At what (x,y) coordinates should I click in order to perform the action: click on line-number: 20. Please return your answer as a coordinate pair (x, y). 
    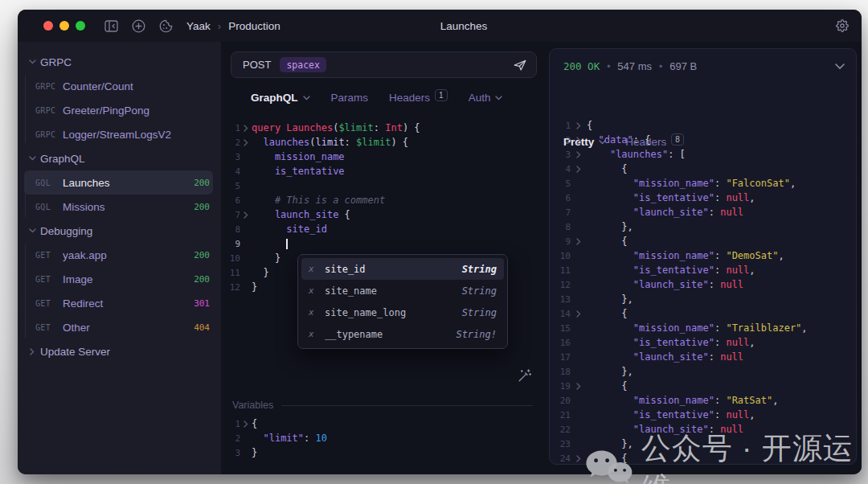
    Looking at the image, I should click on (560, 400).